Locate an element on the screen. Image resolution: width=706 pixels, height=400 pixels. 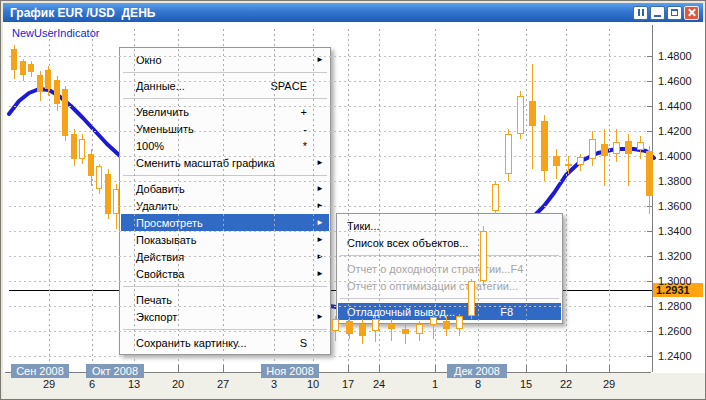
date-label: 15 is located at coordinates (526, 384).